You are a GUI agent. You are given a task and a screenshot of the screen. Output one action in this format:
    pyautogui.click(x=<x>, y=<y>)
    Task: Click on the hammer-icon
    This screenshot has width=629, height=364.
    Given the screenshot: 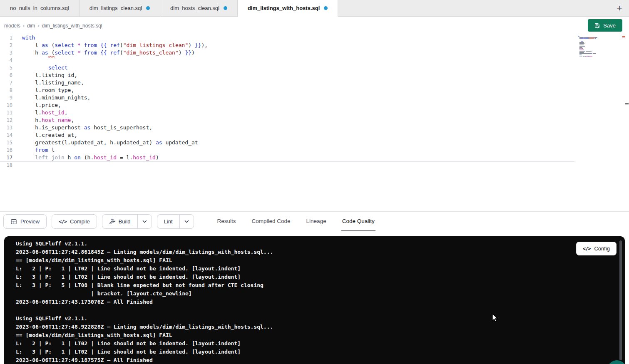 What is the action you would take?
    pyautogui.click(x=112, y=221)
    